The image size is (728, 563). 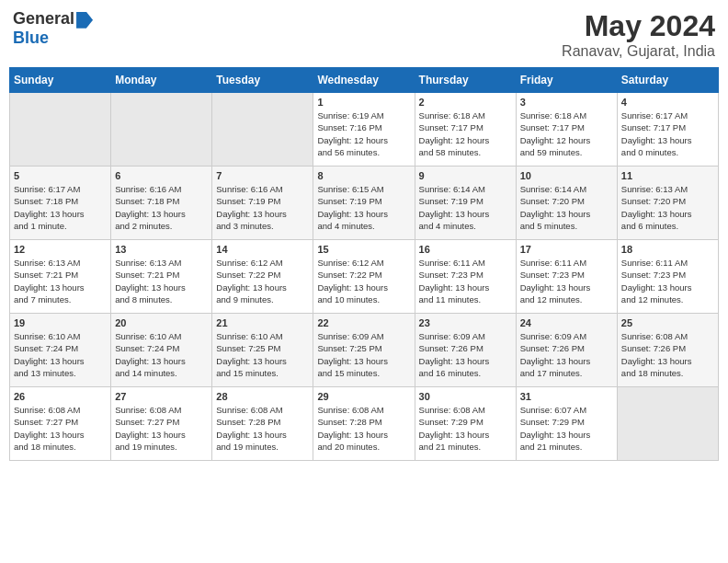 I want to click on header-cell-monday: Monday, so click(x=162, y=81).